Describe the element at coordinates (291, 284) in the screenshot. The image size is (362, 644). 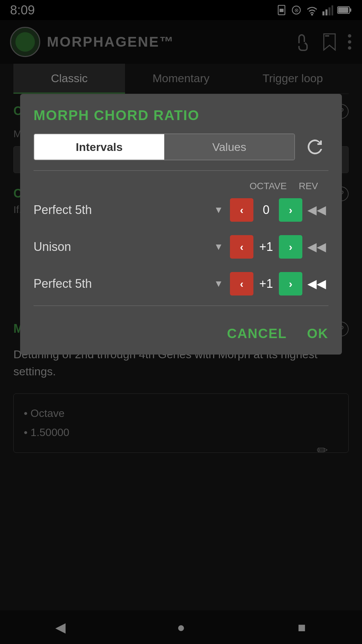
I see `increment-octave-3: ›` at that location.